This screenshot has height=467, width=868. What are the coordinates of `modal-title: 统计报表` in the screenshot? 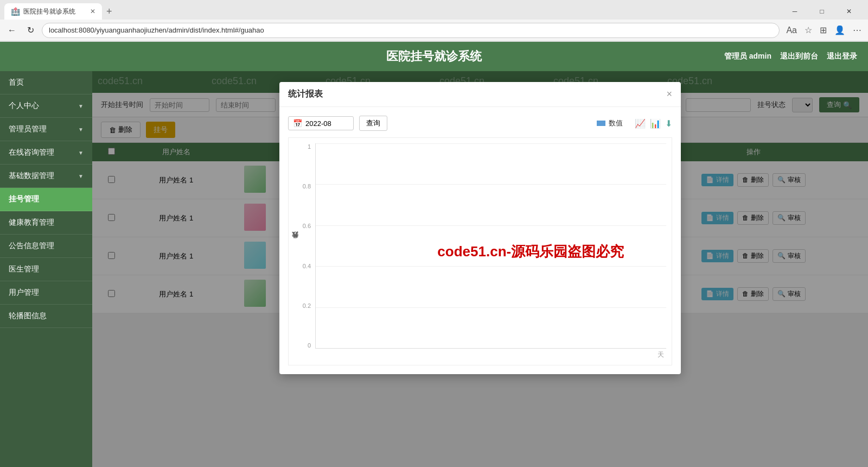 It's located at (305, 94).